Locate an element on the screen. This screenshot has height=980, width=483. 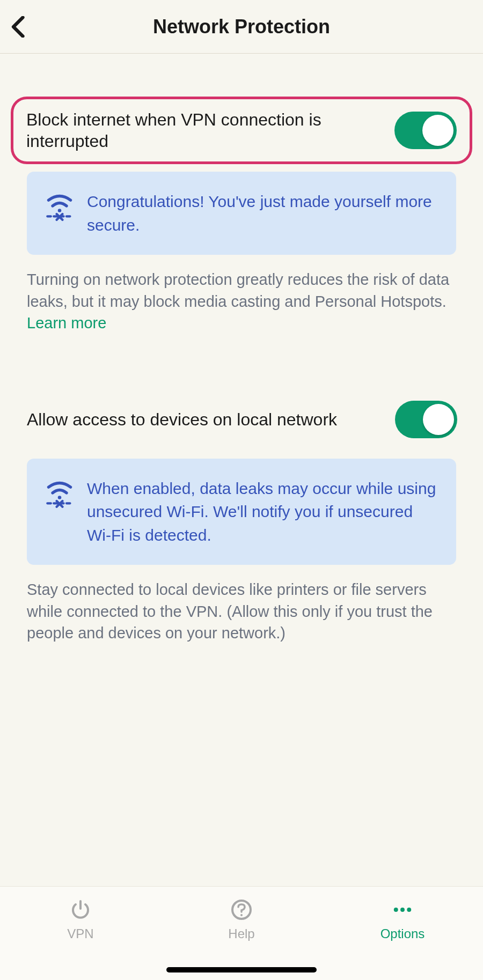
toggle-block-internet is located at coordinates (426, 130).